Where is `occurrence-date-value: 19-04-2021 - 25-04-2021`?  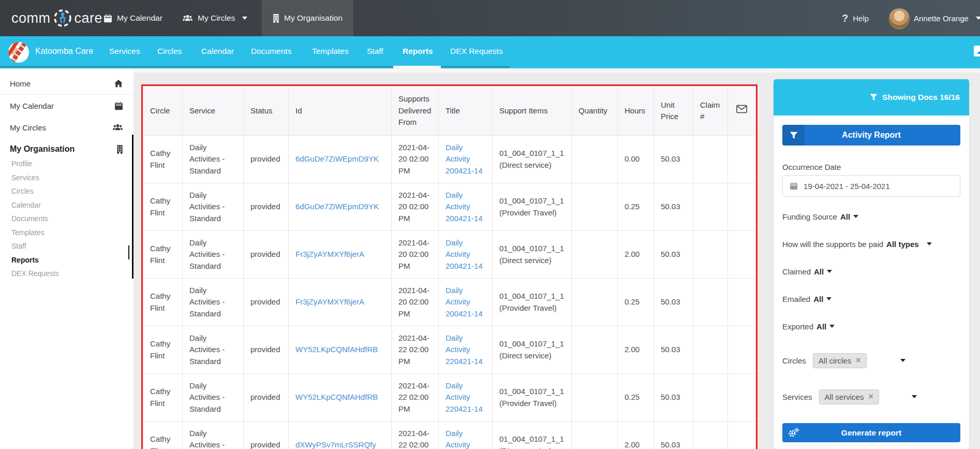 occurrence-date-value: 19-04-2021 - 25-04-2021 is located at coordinates (847, 186).